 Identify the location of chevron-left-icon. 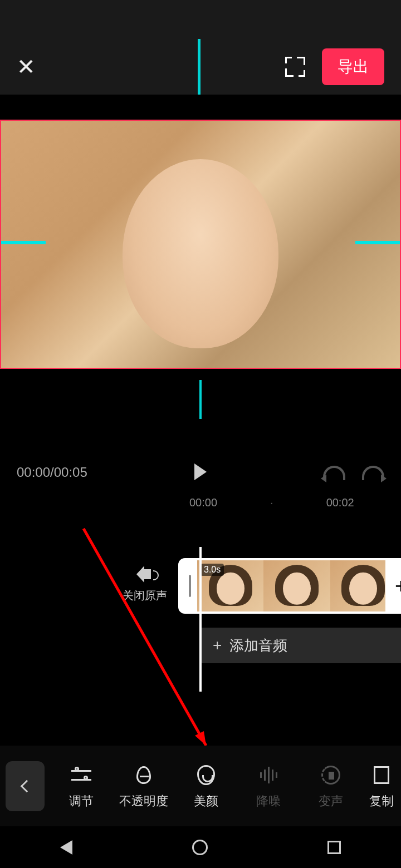
(27, 786).